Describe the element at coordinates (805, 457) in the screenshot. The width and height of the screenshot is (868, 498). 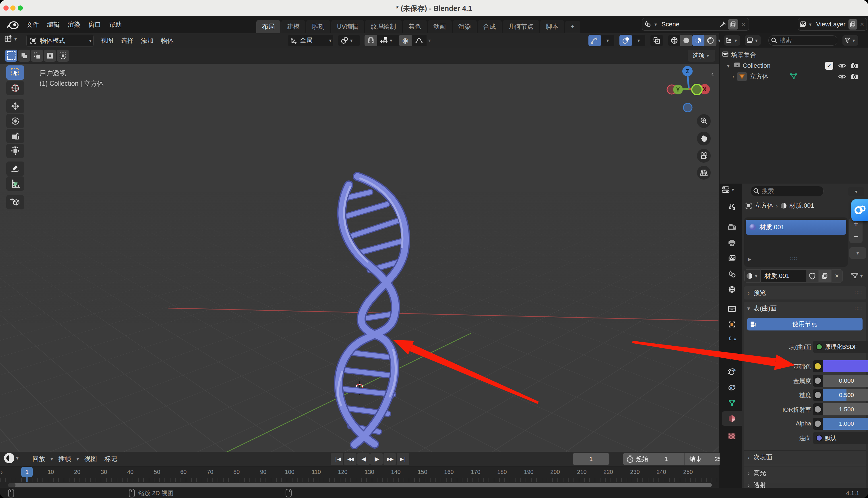
I see `subsurface-panel-header: ›次表面` at that location.